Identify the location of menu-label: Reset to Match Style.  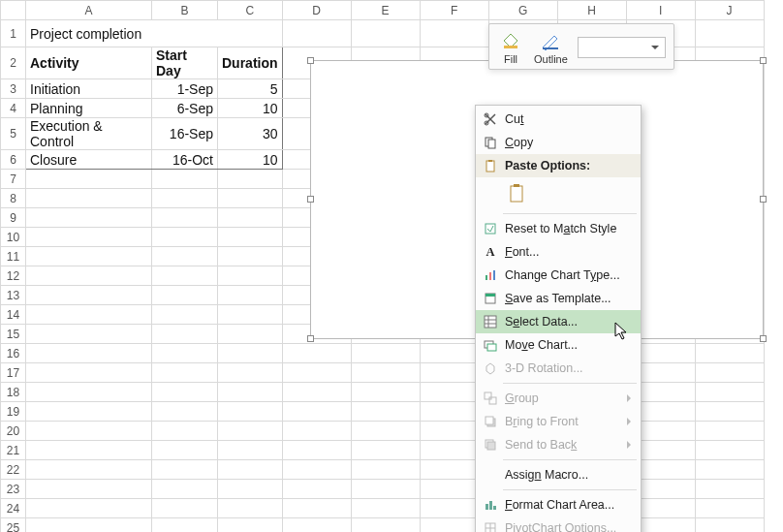
(568, 229).